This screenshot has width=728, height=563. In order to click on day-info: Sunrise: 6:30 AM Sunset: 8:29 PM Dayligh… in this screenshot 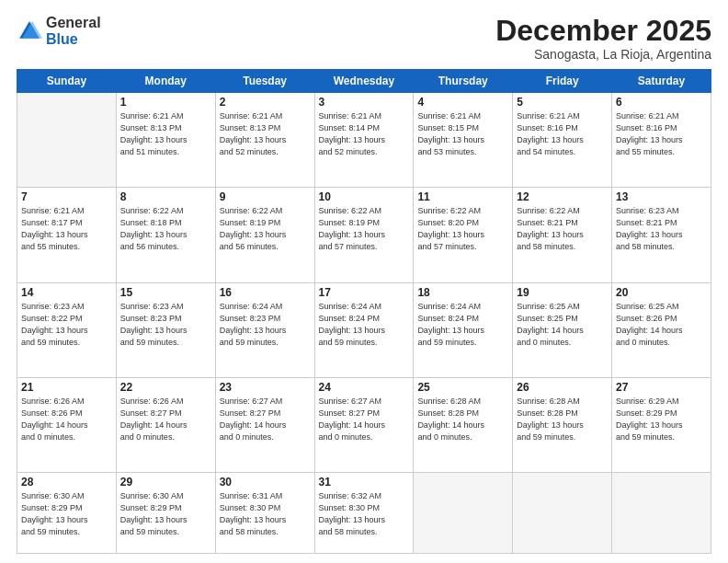, I will do `click(165, 514)`.